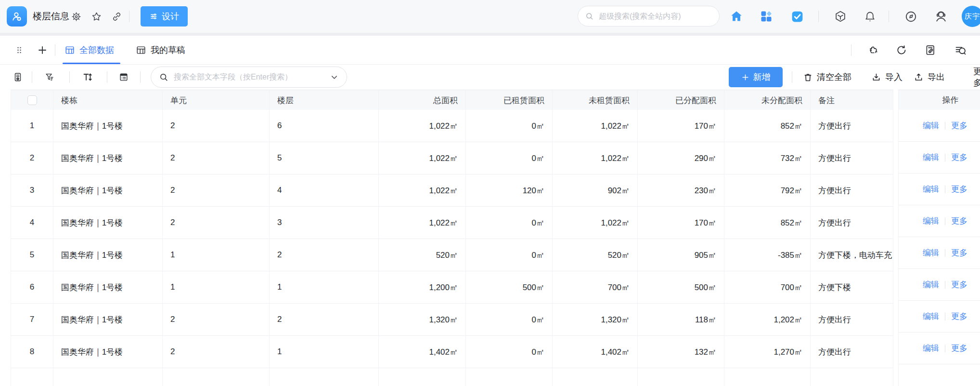 This screenshot has height=386, width=980. I want to click on column-header-actions: 操作, so click(939, 100).